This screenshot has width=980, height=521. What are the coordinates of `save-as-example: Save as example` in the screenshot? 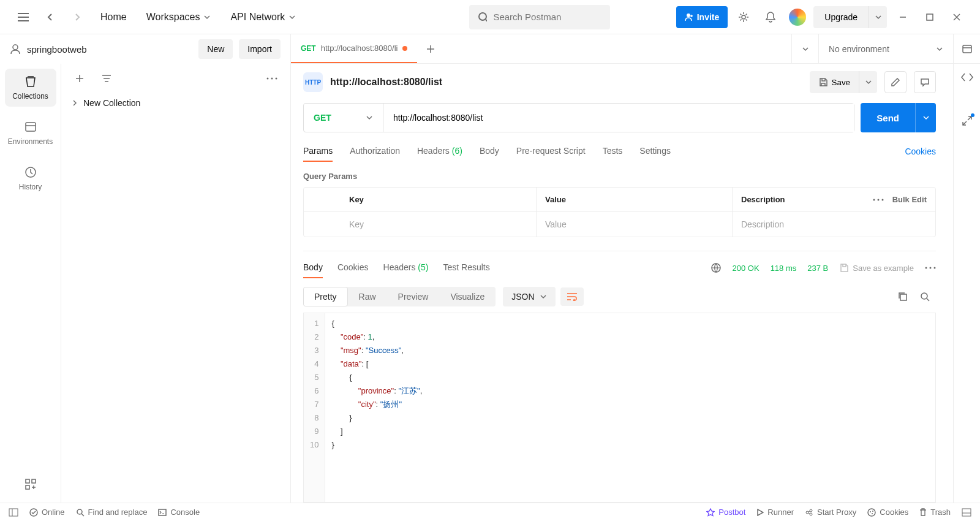 It's located at (876, 268).